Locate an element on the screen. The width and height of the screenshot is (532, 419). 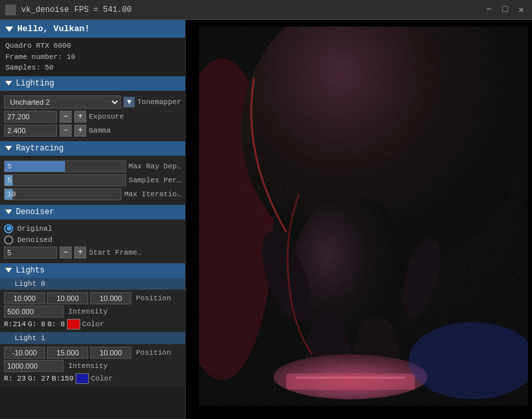
samples-info: Samples: 50 is located at coordinates (93, 68).